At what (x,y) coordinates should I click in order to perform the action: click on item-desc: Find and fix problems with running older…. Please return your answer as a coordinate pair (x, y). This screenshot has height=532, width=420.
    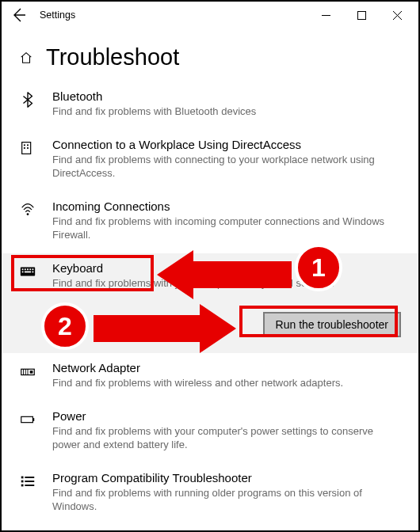
    Looking at the image, I should click on (227, 500).